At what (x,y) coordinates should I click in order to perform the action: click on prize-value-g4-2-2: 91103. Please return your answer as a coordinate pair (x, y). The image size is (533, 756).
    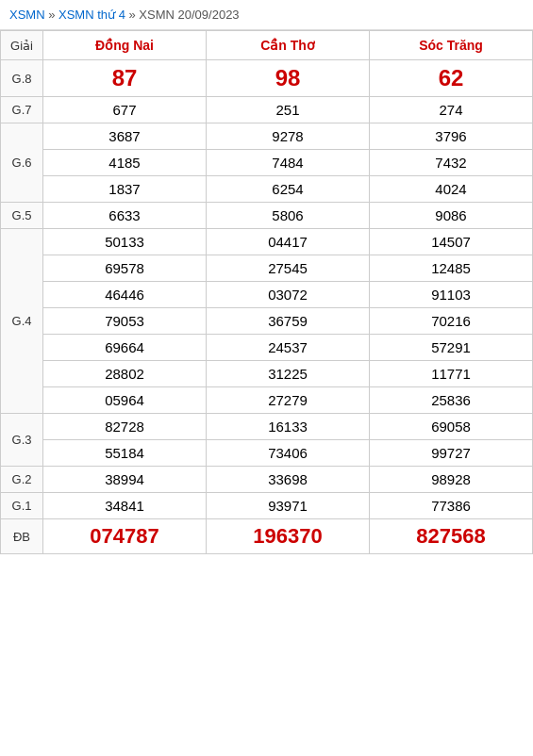
    Looking at the image, I should click on (451, 295).